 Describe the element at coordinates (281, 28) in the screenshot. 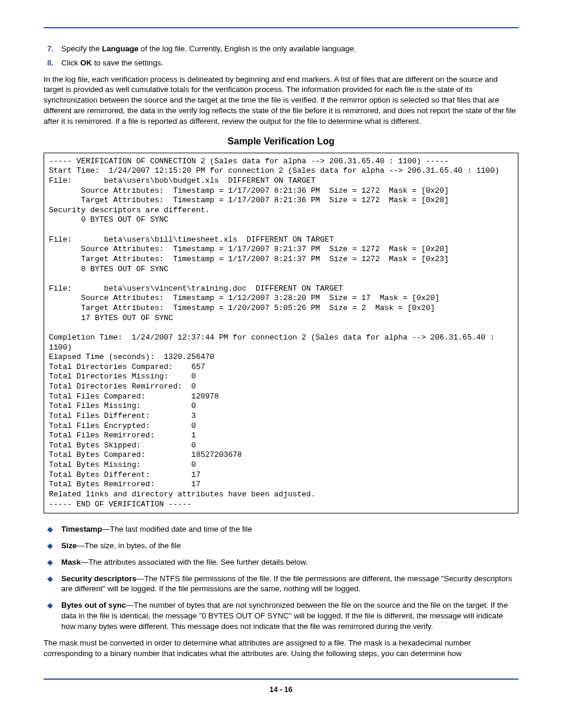

I see `top-border-rule` at that location.